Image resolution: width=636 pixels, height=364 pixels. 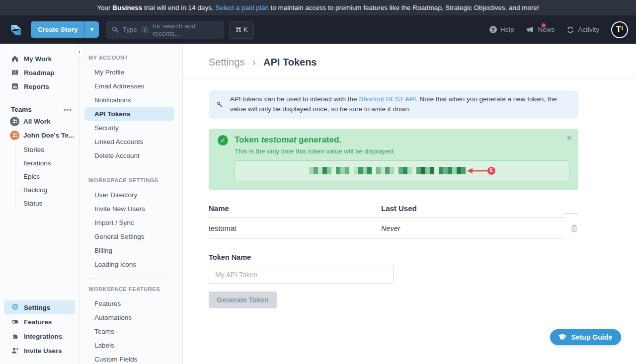 I want to click on chevron-down-icon: ▼, so click(x=92, y=30).